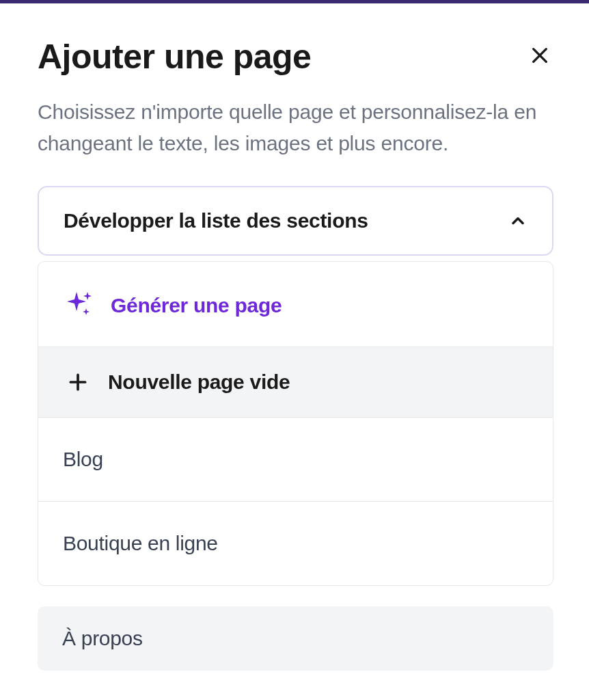  I want to click on blank-page-label: Nouvelle page vide, so click(199, 382).